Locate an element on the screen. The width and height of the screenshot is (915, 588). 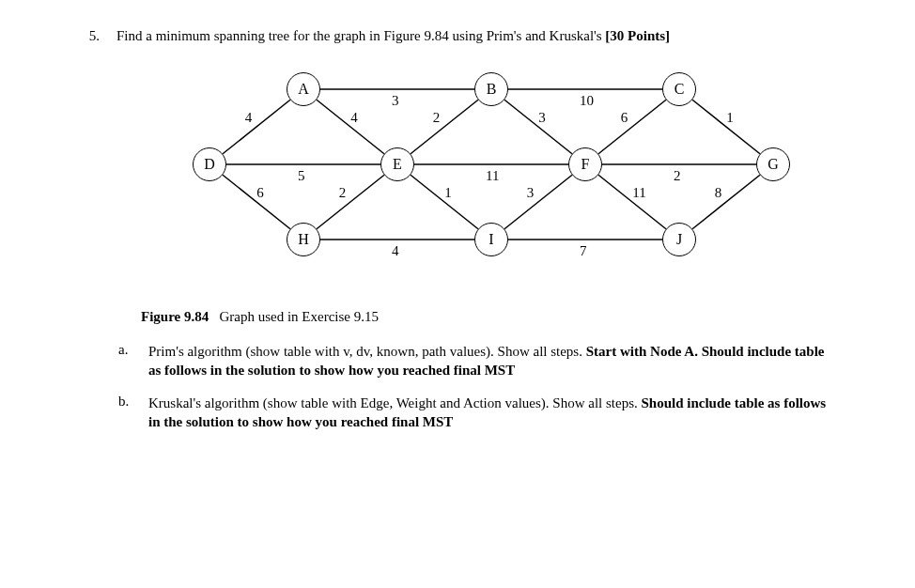
part-a-plain: Prim's algorithm (show table with v, dv,… is located at coordinates (365, 351).